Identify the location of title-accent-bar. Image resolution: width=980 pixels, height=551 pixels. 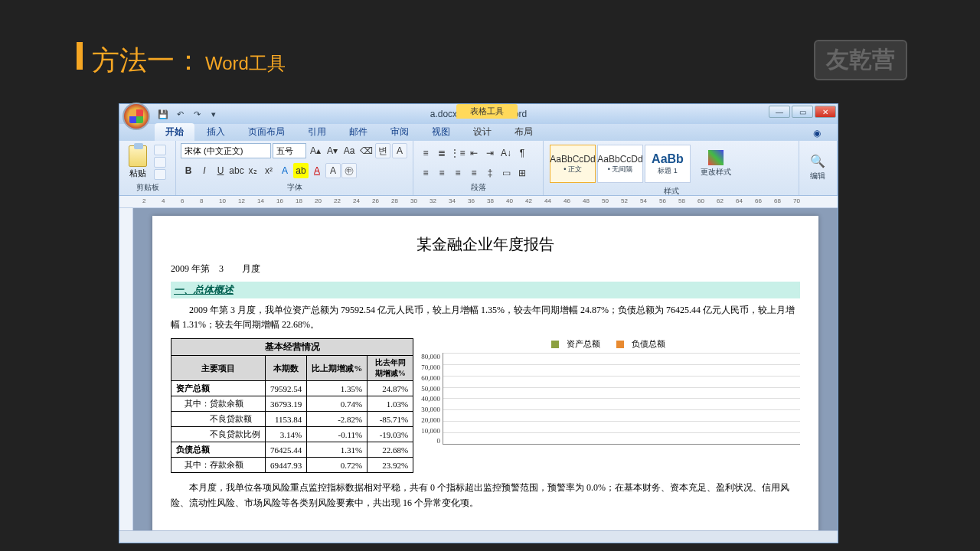
(80, 56).